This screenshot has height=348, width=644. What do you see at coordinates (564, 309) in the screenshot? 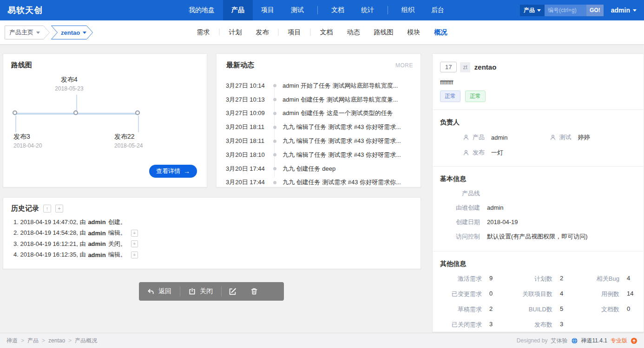
I see `stat-value: 5` at bounding box center [564, 309].